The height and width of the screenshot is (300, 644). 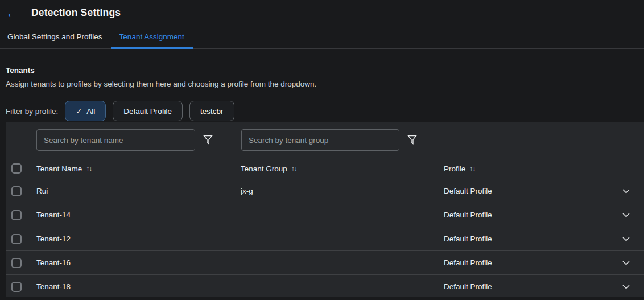 I want to click on page-title: Detection Settings, so click(x=76, y=13).